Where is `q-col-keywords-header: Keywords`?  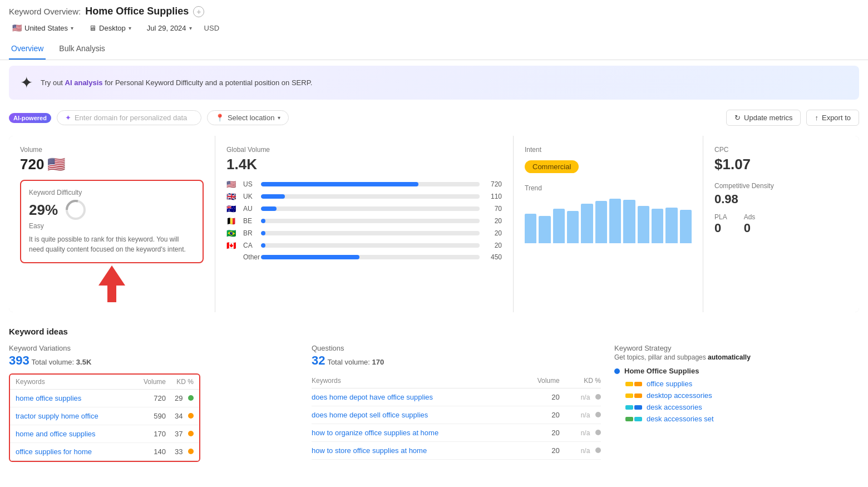 q-col-keywords-header: Keywords is located at coordinates (415, 381).